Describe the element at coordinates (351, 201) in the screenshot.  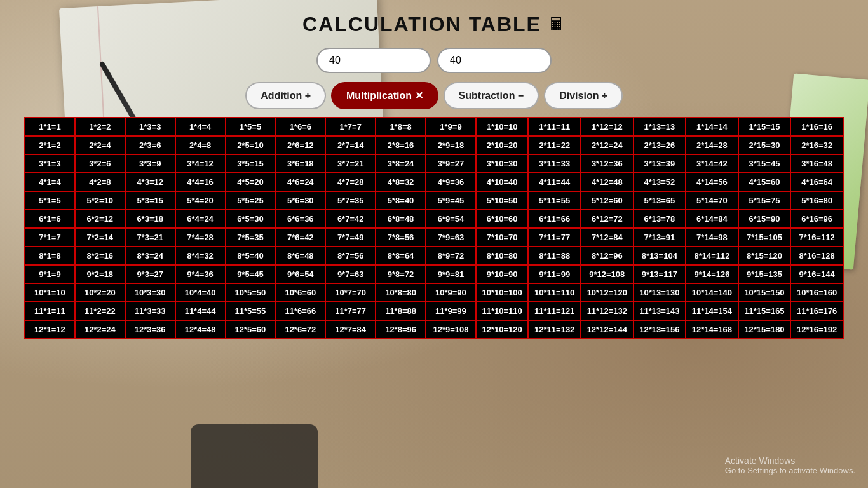
I see `table-cell: 5*7=35` at that location.